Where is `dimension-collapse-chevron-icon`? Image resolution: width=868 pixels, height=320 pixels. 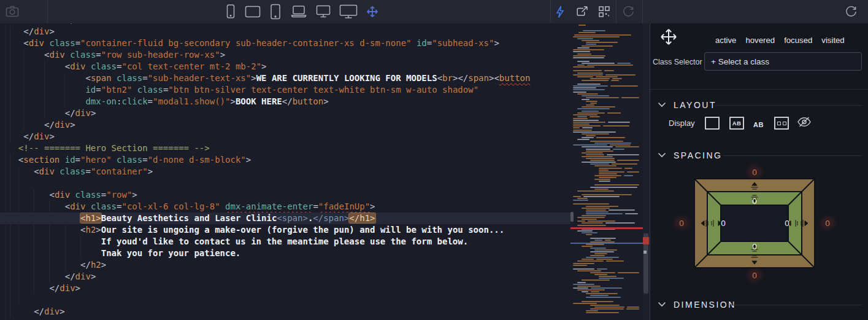
dimension-collapse-chevron-icon is located at coordinates (662, 305).